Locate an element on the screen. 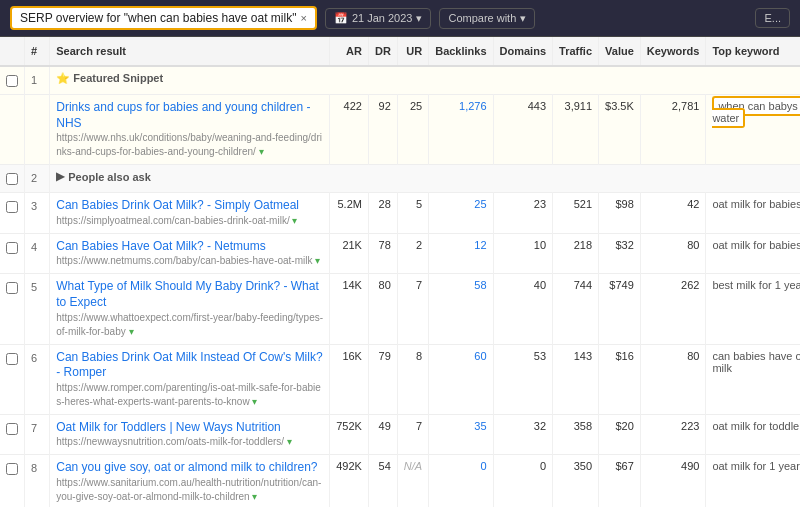 The width and height of the screenshot is (800, 507). dr-cell: 54 is located at coordinates (382, 481).